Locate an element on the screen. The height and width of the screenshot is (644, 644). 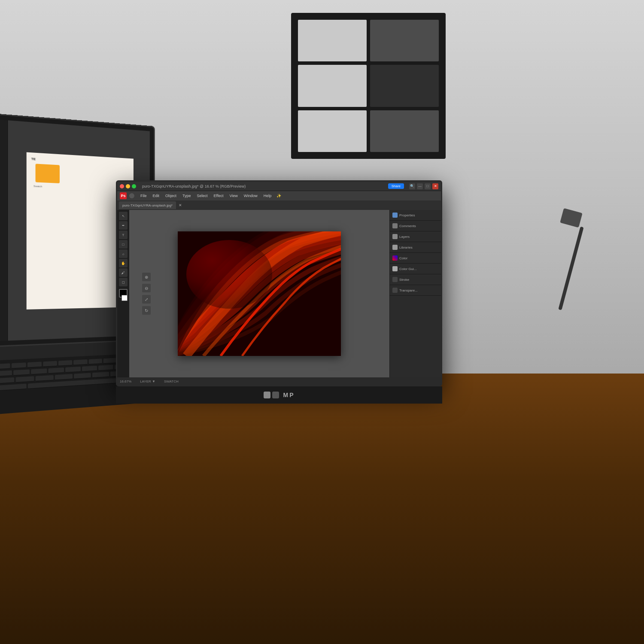
ps-home-icon is located at coordinates (132, 196).